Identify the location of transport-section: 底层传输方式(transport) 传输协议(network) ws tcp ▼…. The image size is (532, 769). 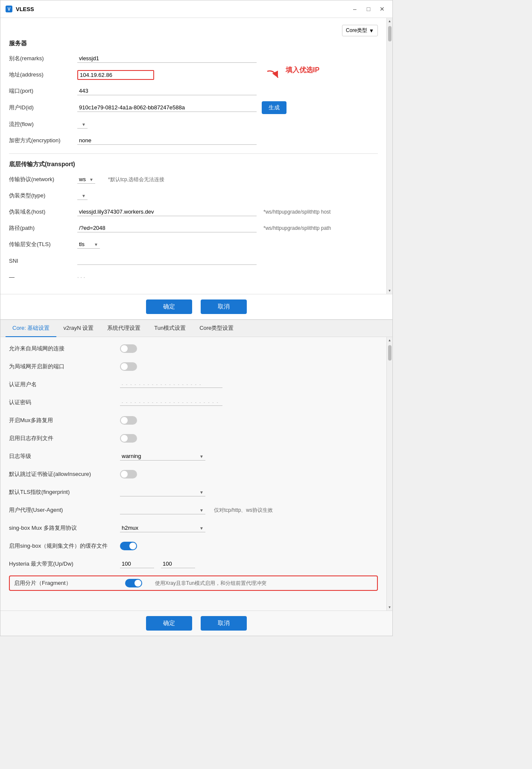
(193, 222).